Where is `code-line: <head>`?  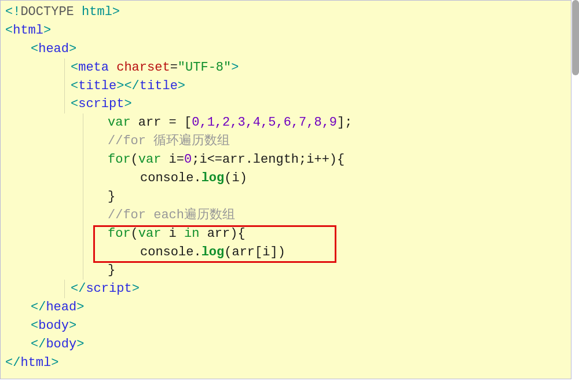 code-line: <head> is located at coordinates (288, 49).